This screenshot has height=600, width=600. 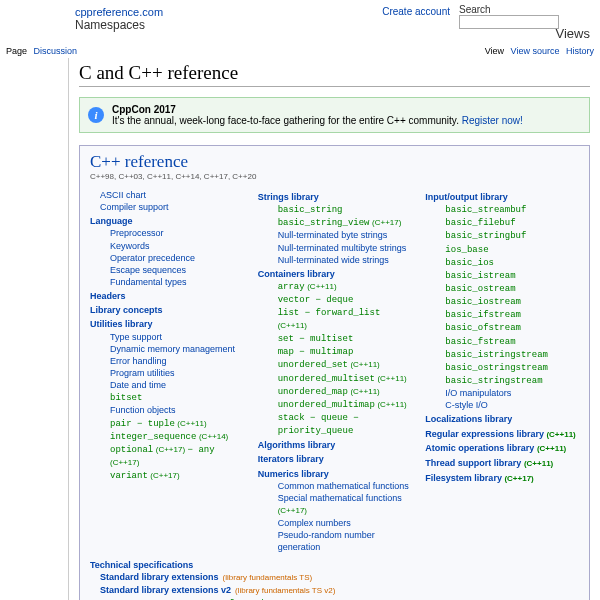 I want to click on link-escape-sequences: Escape sequences, so click(x=167, y=270).